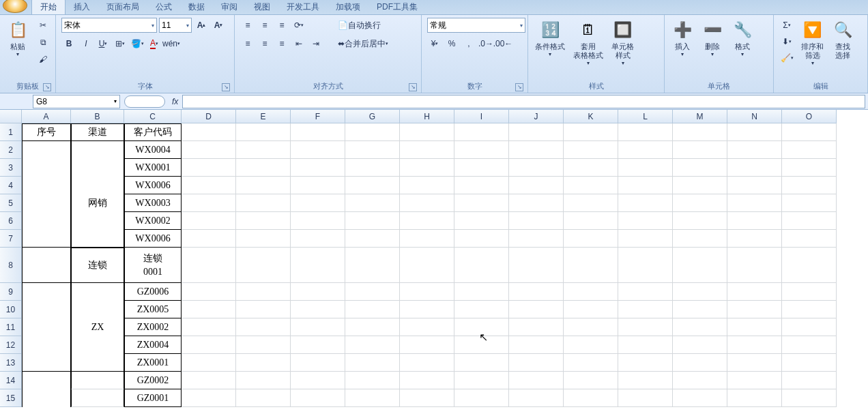 Image resolution: width=868 pixels, height=416 pixels. I want to click on cell-D8, so click(209, 265).